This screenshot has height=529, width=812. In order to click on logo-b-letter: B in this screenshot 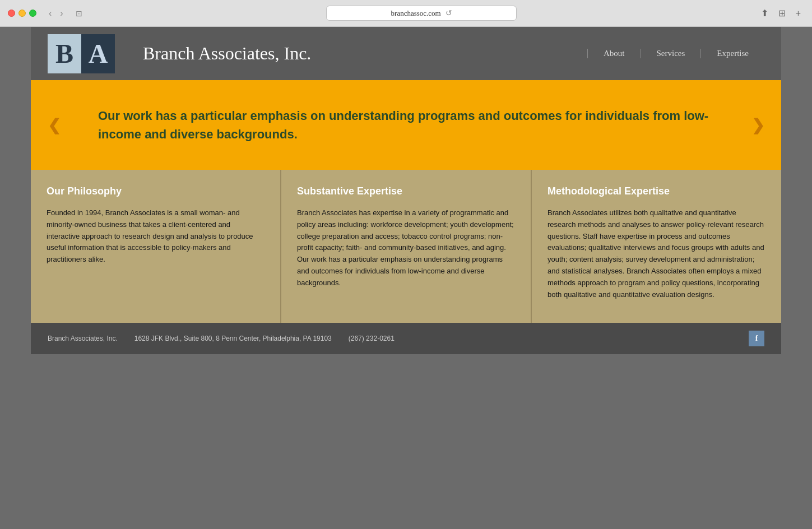, I will do `click(64, 54)`.